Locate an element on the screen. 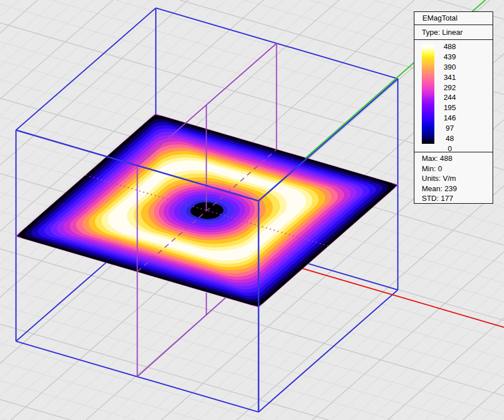  scale-label: 0 is located at coordinates (450, 149).